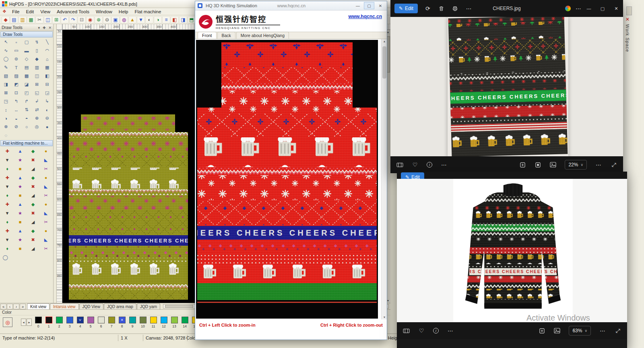 The width and height of the screenshot is (644, 348). I want to click on draw-tool-icon: ◇, so click(27, 59).